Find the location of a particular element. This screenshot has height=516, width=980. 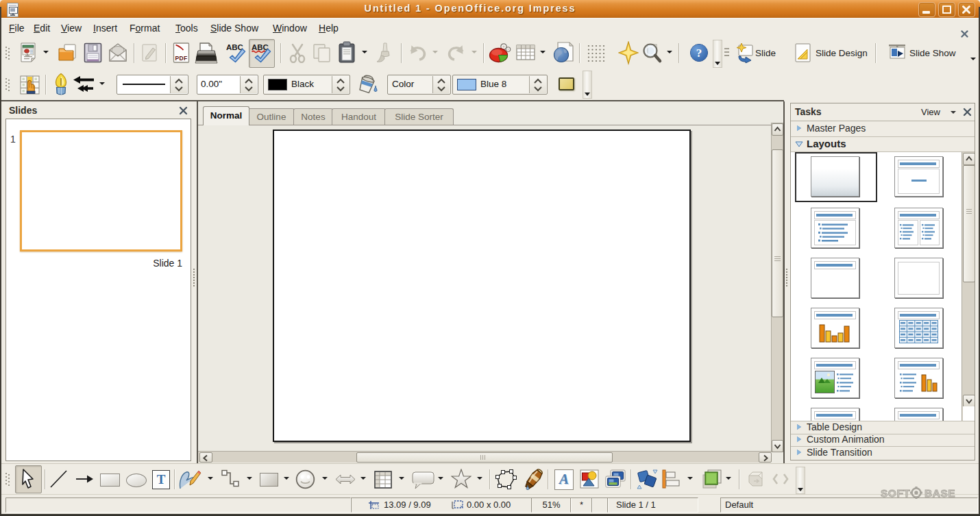

svg-text: BASE is located at coordinates (940, 493).